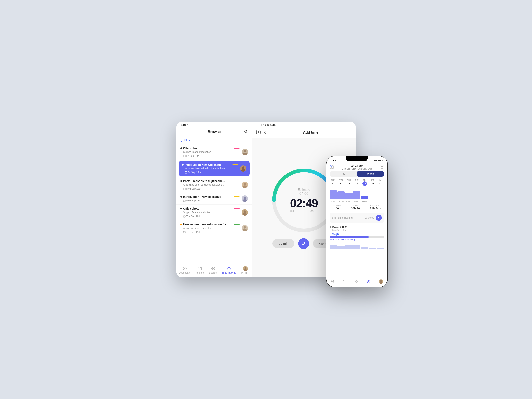 The height and width of the screenshot is (399, 532). I want to click on task-item: New feature: new automation for... Annou…, so click(214, 228).